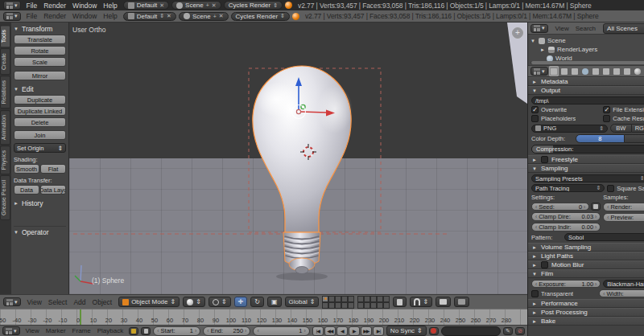  What do you see at coordinates (40, 231) in the screenshot?
I see `operator-panel-header: ▼Operator` at bounding box center [40, 231].